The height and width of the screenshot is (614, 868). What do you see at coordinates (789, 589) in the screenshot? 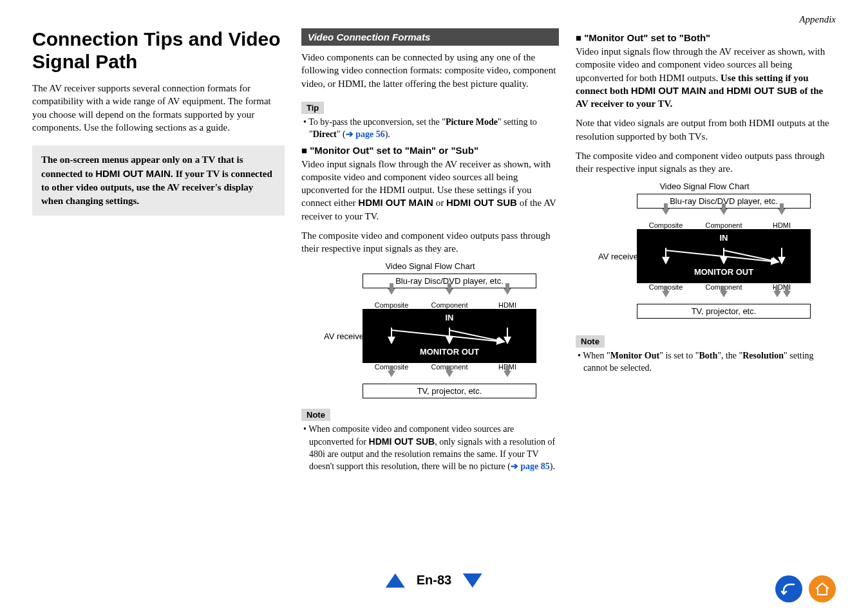
I see `back-arrow-icon` at bounding box center [789, 589].